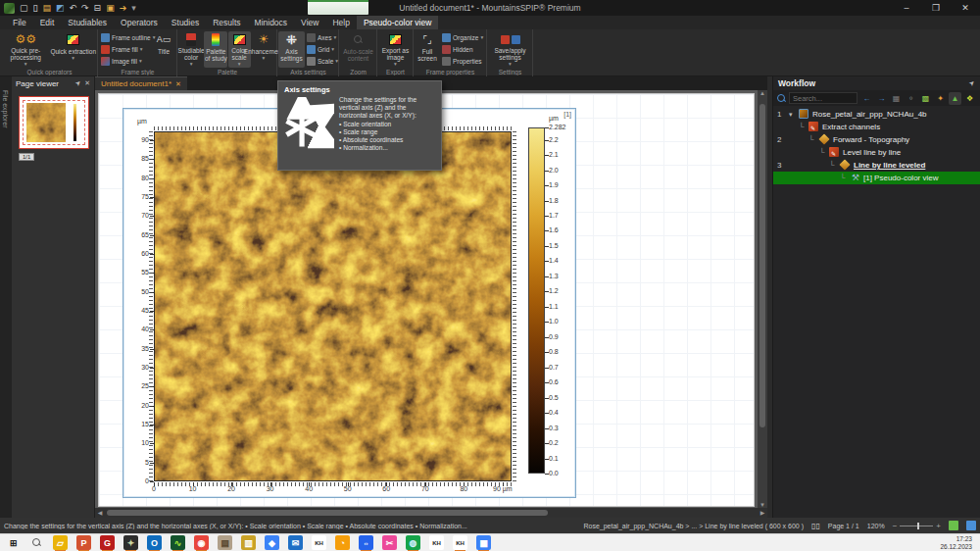  I want to click on menu-tab-pseudo-color-view: Pseudo-color view, so click(398, 23).